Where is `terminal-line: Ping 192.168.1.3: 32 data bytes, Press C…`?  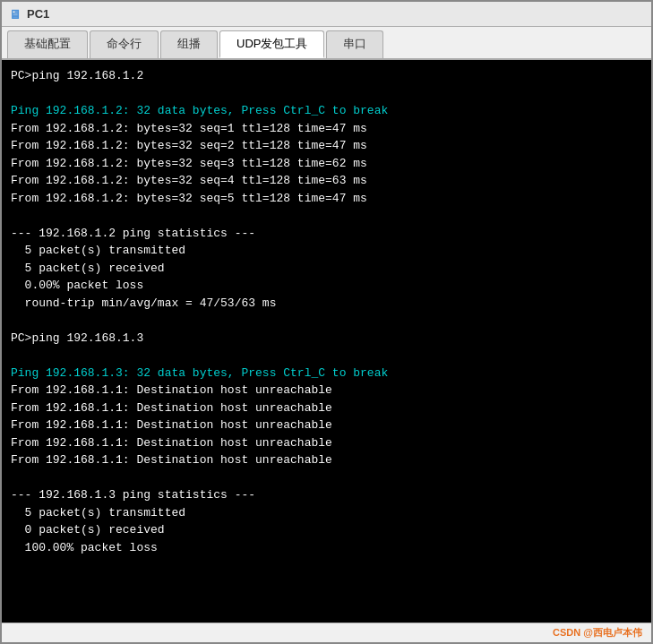
terminal-line: Ping 192.168.1.3: 32 data bytes, Press C… is located at coordinates (326, 374).